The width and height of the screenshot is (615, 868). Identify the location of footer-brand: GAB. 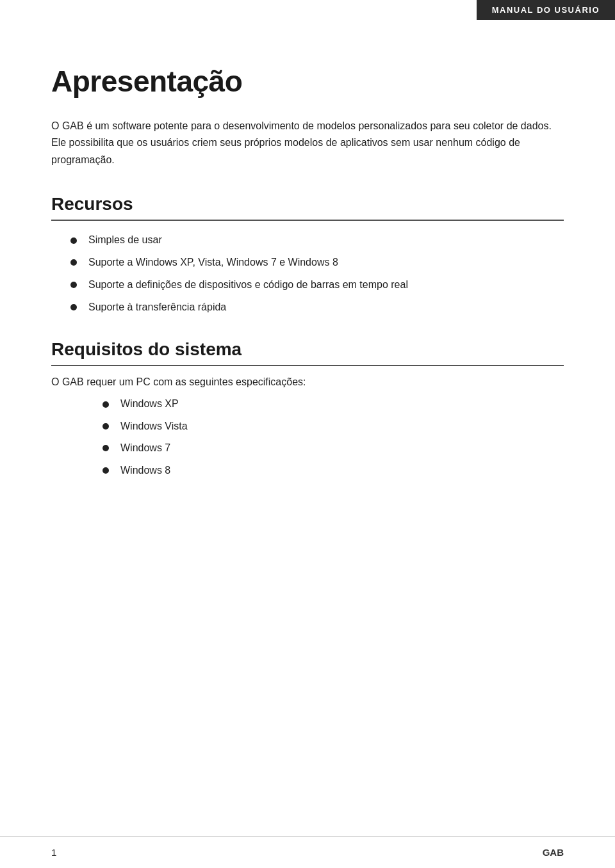
(554, 853).